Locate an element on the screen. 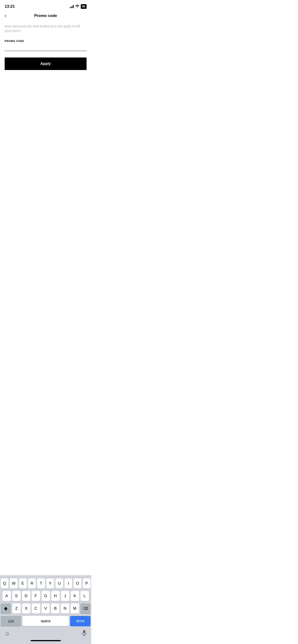 This screenshot has width=298, height=644. status-bar: 13:21 86 is located at coordinates (46, 6).